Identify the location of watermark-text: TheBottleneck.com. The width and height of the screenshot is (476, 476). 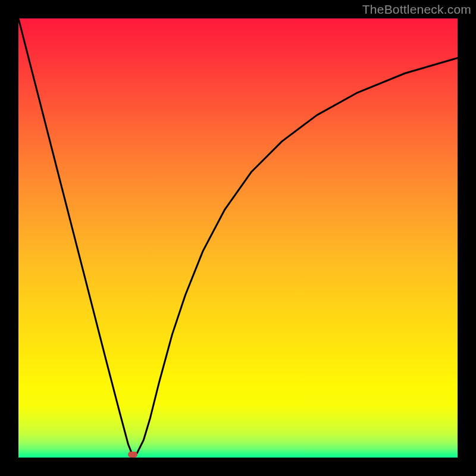
(416, 10).